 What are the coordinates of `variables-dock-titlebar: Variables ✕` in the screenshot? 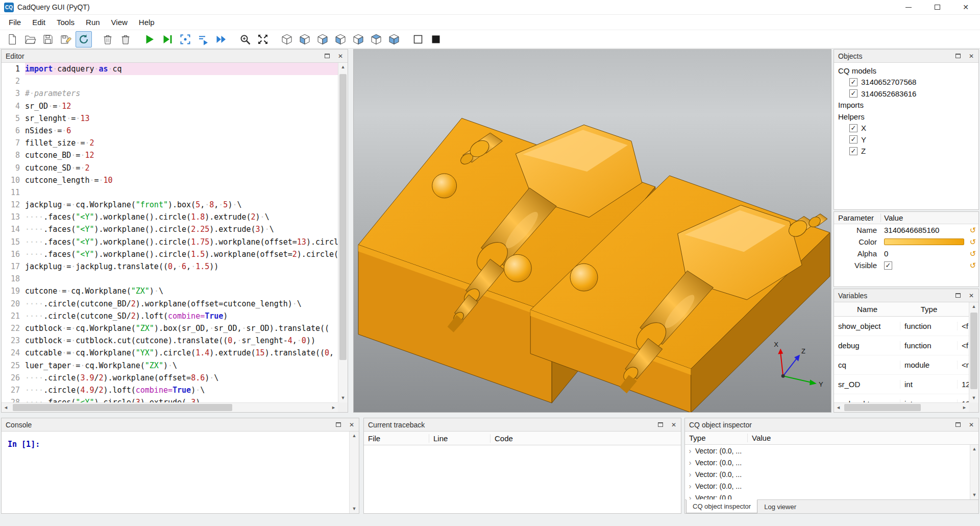 It's located at (906, 296).